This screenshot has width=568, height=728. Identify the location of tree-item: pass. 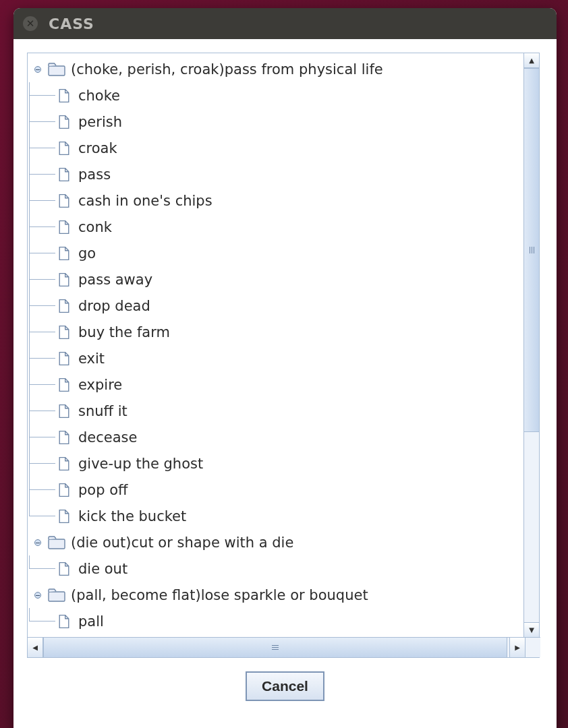
(277, 174).